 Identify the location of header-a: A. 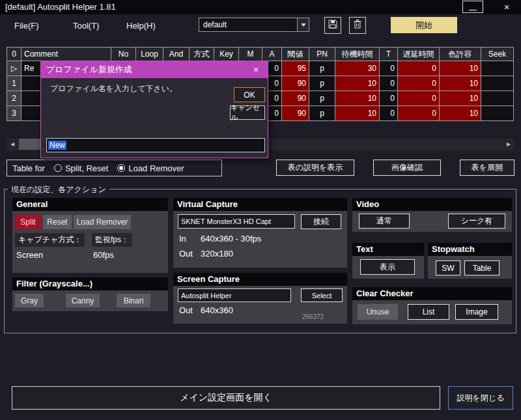
(272, 55).